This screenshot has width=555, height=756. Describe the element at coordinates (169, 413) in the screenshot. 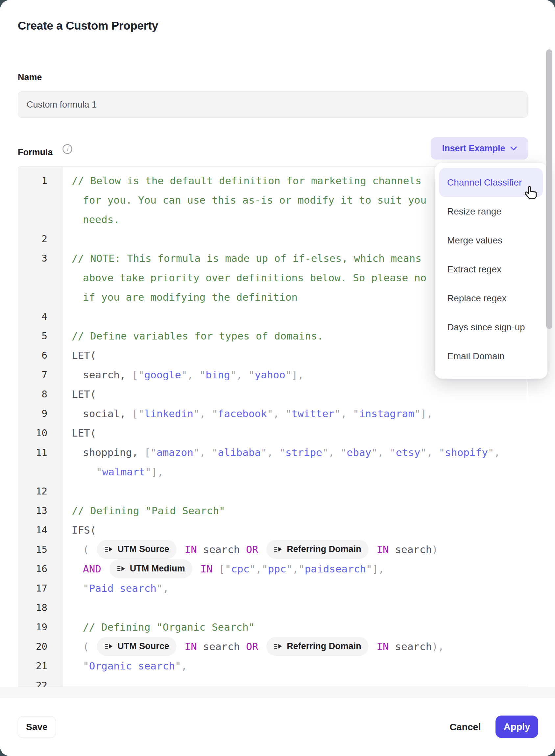

I see `code-segment: linkedin` at that location.